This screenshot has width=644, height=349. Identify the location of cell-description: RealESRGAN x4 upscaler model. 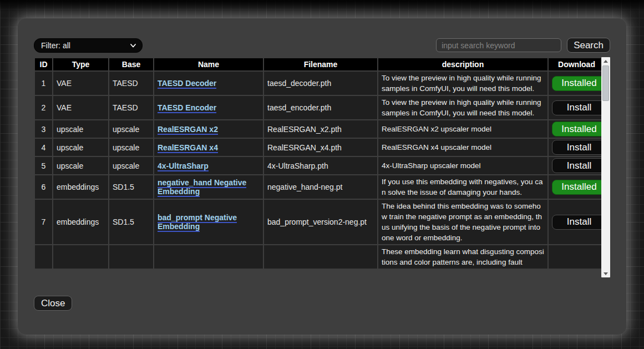
(463, 148).